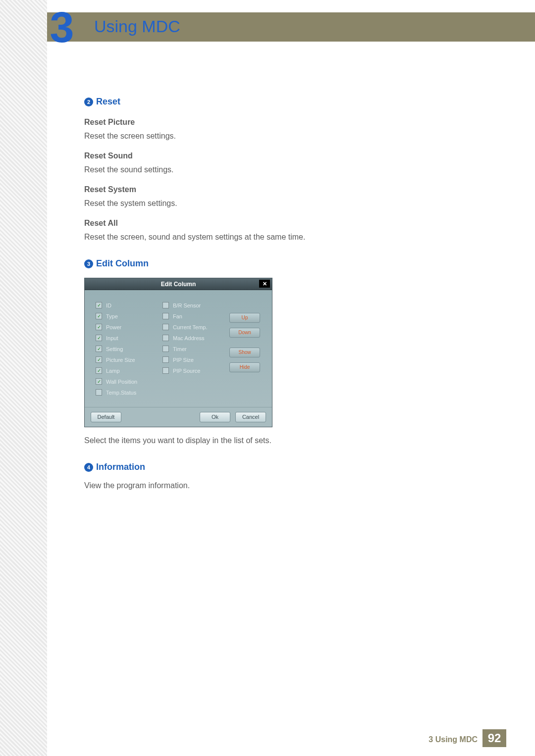 This screenshot has width=535, height=756. Describe the element at coordinates (215, 417) in the screenshot. I see `ok-button: Ok` at that location.